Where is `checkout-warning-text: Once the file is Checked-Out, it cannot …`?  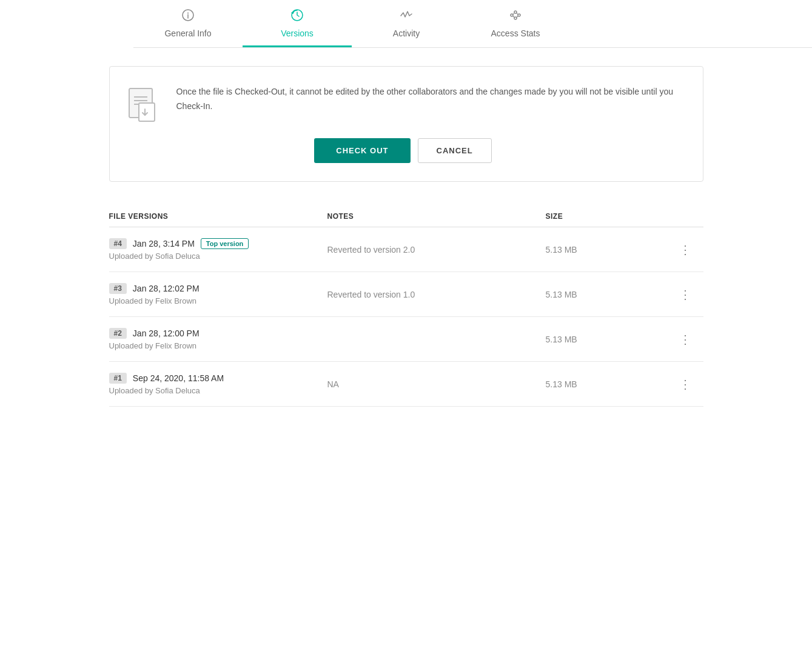 checkout-warning-text: Once the file is Checked-Out, it cannot … is located at coordinates (428, 99).